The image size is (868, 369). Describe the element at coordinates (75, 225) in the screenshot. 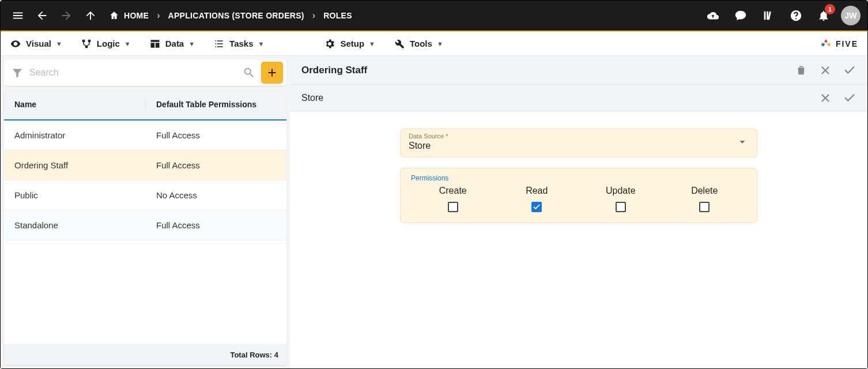

I see `cell-name: Standalone` at that location.